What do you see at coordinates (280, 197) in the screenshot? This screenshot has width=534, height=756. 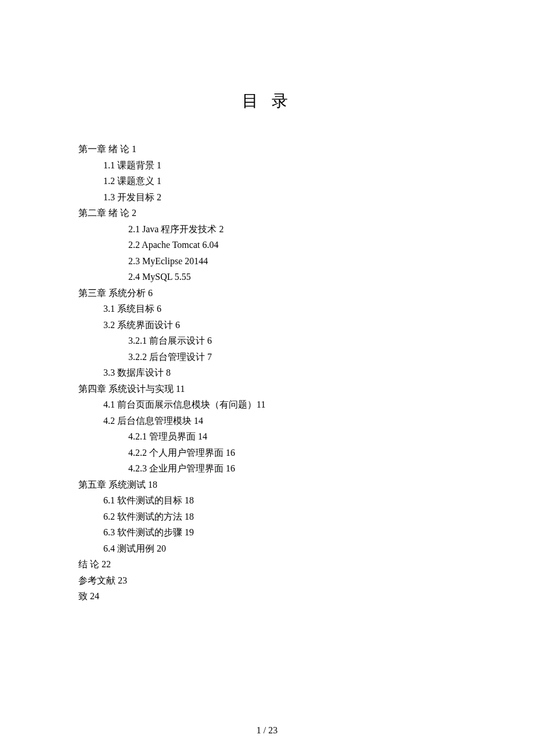 I see `toc-entry: 1.3 开发目标 2` at bounding box center [280, 197].